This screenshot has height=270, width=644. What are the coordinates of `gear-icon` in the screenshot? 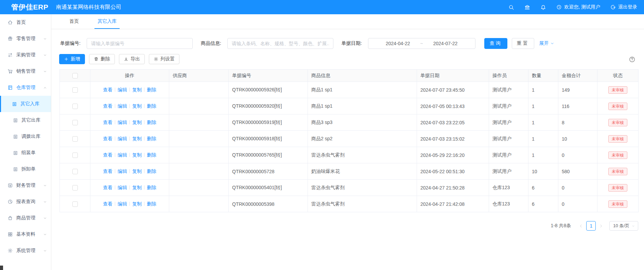 It's located at (10, 251).